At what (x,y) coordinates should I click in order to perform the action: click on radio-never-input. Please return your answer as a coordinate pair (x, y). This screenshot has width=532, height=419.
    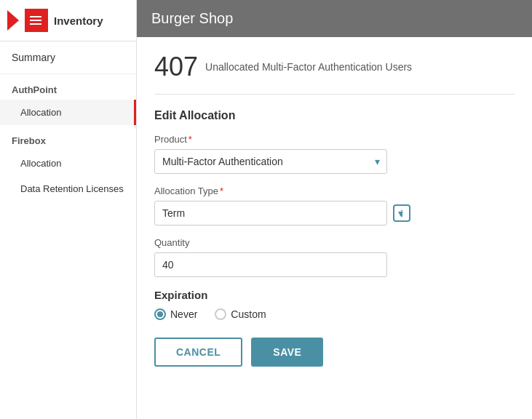
    Looking at the image, I should click on (160, 314).